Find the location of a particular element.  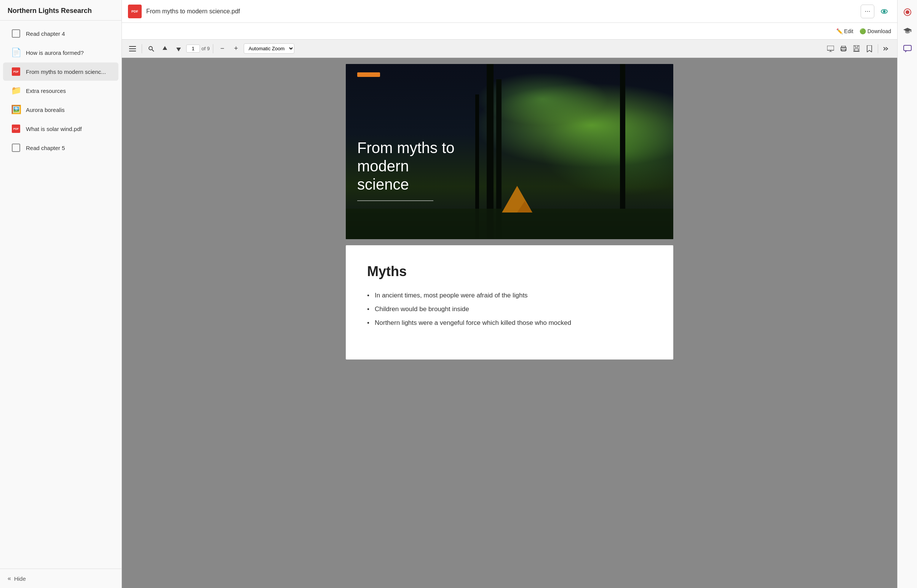

toolbar-right-icons is located at coordinates (859, 49).